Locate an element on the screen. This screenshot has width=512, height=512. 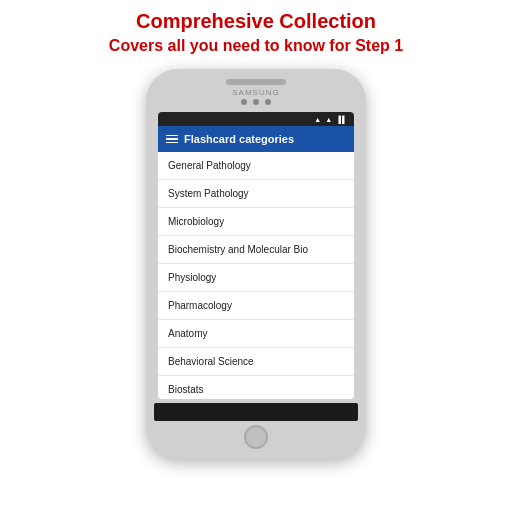
app-header: Flashcard categories is located at coordinates (256, 139).